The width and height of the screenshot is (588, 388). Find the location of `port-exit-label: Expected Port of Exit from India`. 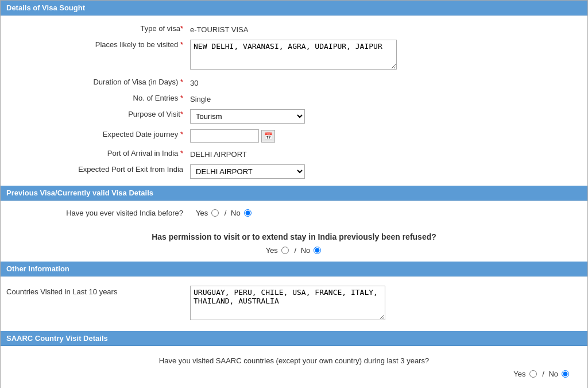

port-exit-label: Expected Port of Exit from India is located at coordinates (98, 168).